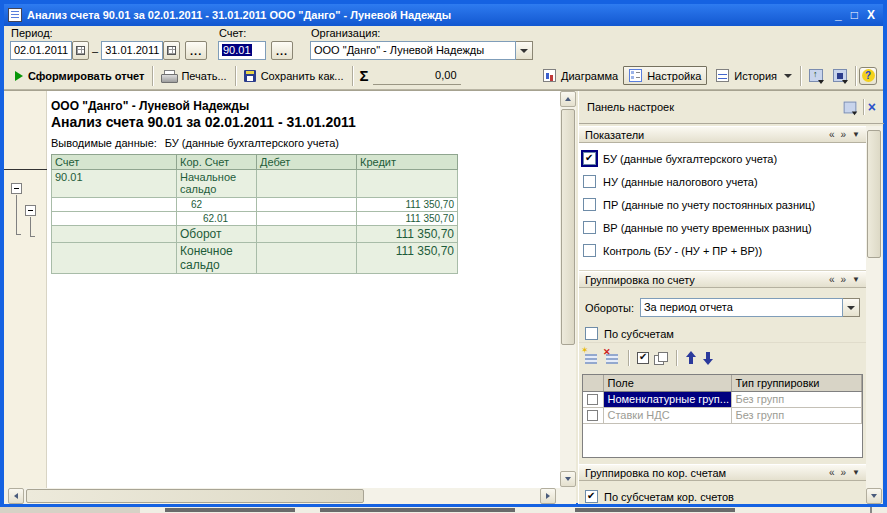 This screenshot has width=887, height=513. What do you see at coordinates (667, 415) in the screenshot?
I see `field-cell: Ставки НДС` at bounding box center [667, 415].